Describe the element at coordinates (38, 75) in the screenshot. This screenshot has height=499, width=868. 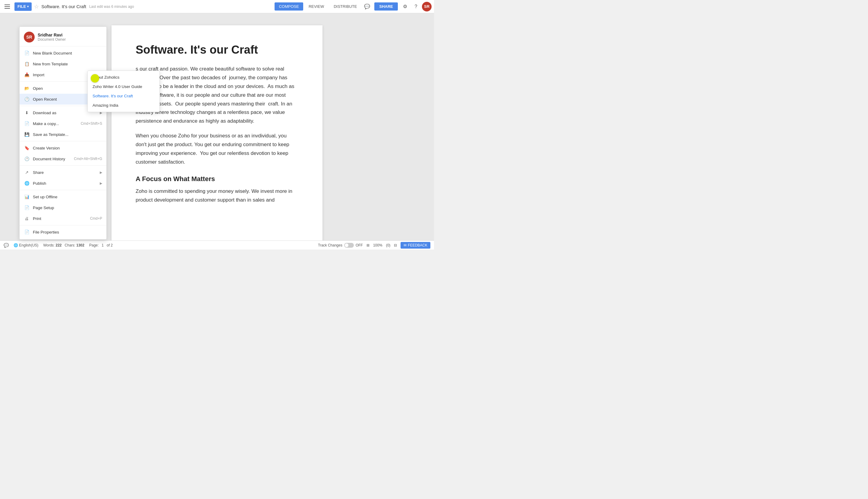
I see `import-label: Import` at that location.